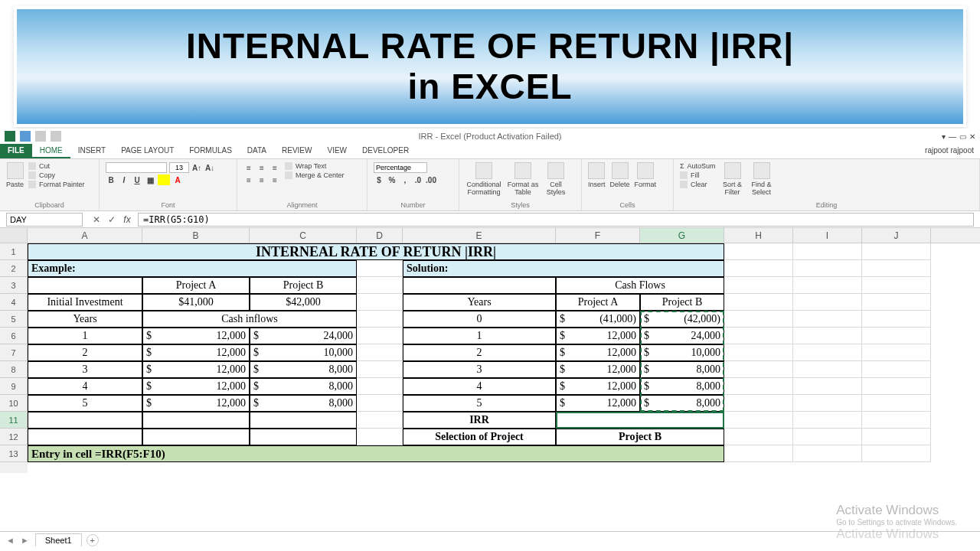  Describe the element at coordinates (759, 269) in the screenshot. I see `blank-H2` at that location.